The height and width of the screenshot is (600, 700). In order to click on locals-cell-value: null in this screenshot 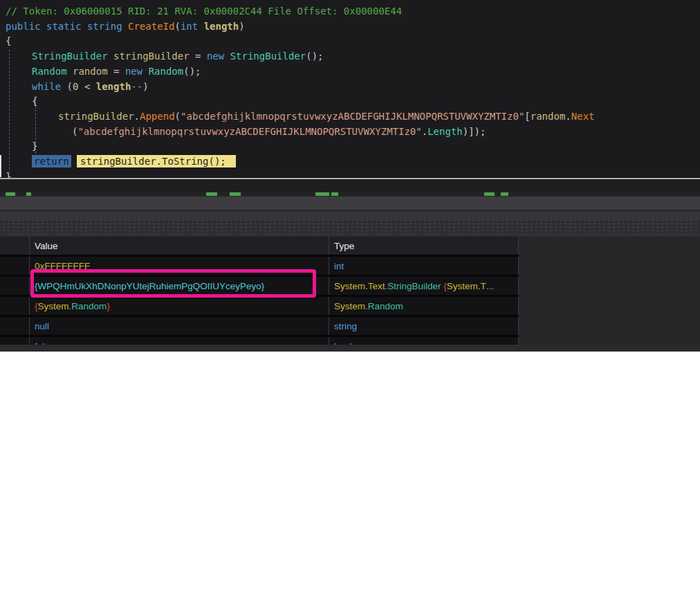, I will do `click(180, 326)`.